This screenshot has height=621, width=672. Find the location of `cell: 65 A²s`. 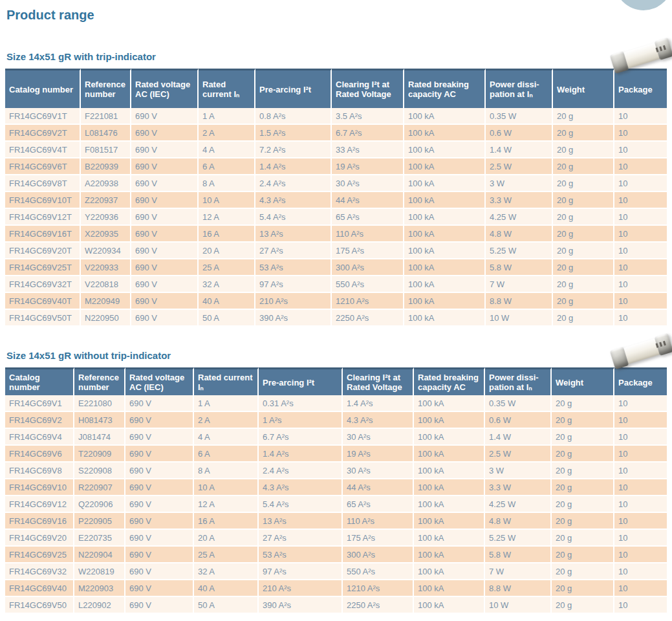

cell: 65 A²s is located at coordinates (368, 217).